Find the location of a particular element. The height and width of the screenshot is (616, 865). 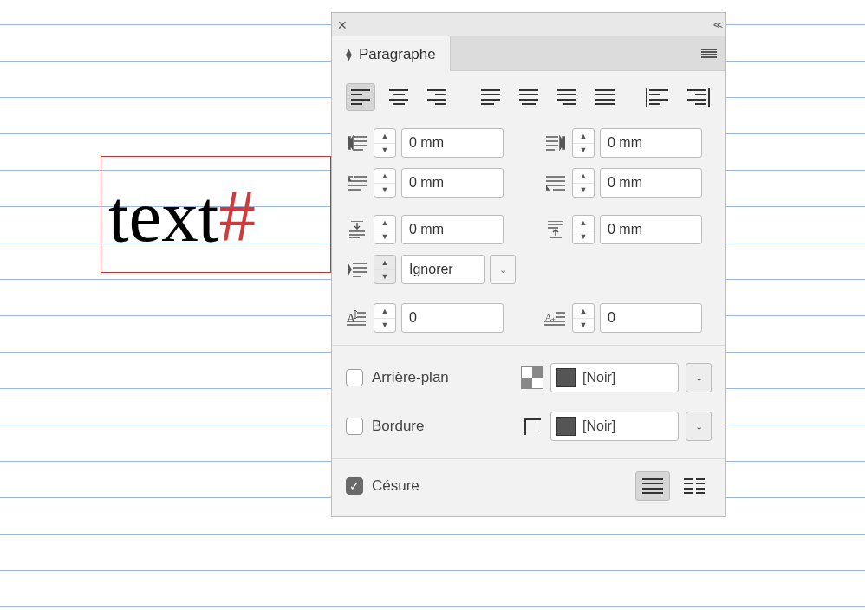

panel-tabbar: ▲▼ Paragraphe is located at coordinates (529, 54).